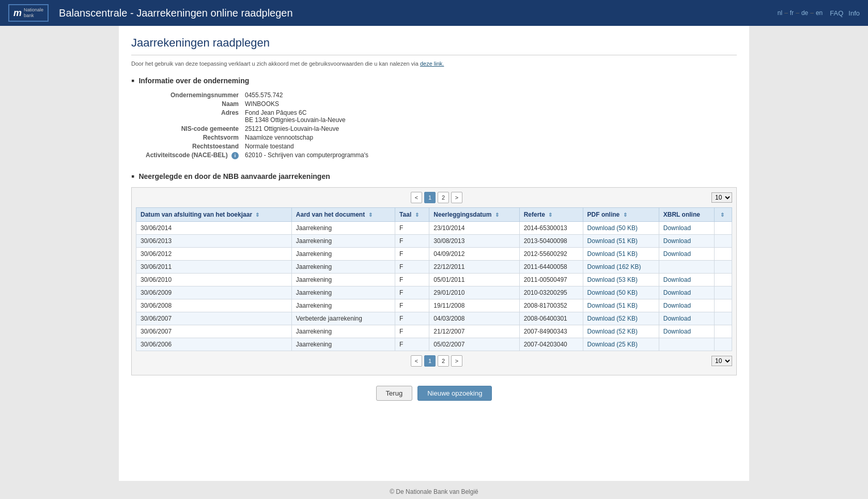 The image size is (868, 499). Describe the element at coordinates (193, 104) in the screenshot. I see `naam-label: Naam` at that location.